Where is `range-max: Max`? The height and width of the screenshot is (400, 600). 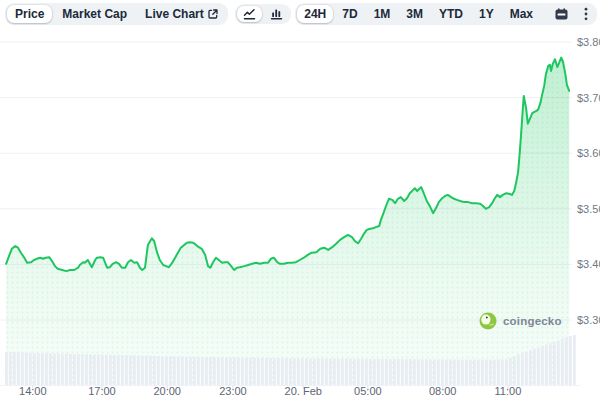
range-max: Max is located at coordinates (522, 14).